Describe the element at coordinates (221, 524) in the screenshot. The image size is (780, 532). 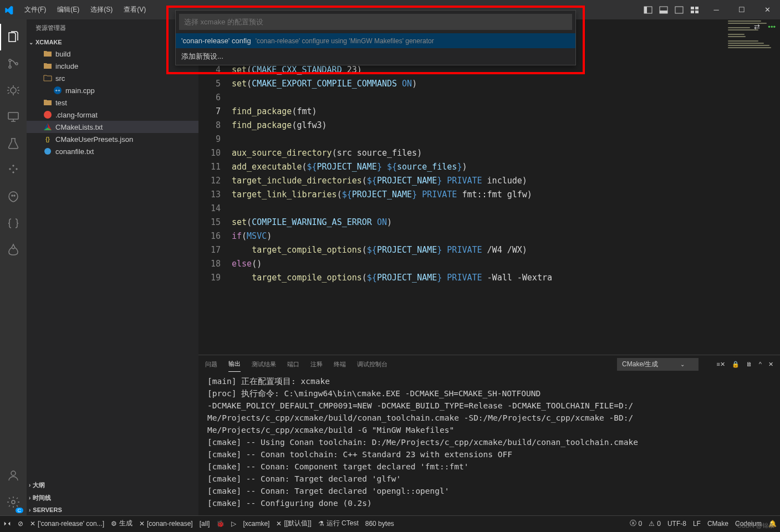
I see `sb-debug-play: 🐞` at that location.